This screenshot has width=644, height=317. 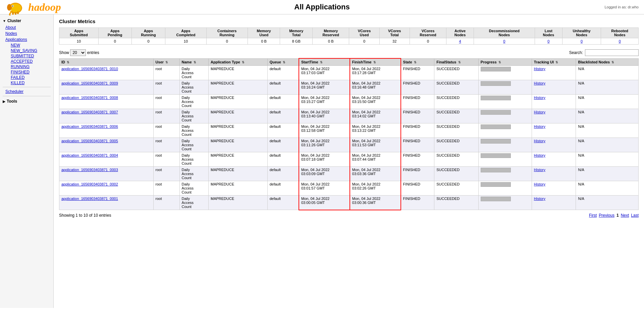 What do you see at coordinates (31, 83) in the screenshot?
I see `sidebar-item-killed: KILLED` at bounding box center [31, 83].